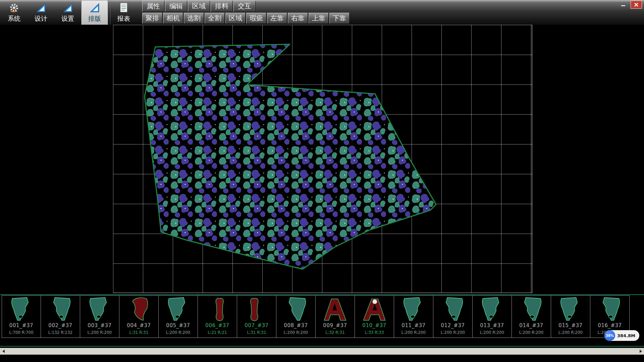 Image resolution: width=644 pixels, height=362 pixels. What do you see at coordinates (322, 346) in the screenshot?
I see `strip-bottom-line` at bounding box center [322, 346].